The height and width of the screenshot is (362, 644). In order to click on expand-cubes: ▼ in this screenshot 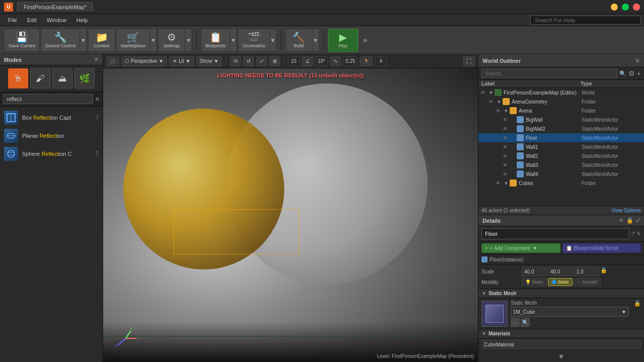, I will do `click(507, 183)`.